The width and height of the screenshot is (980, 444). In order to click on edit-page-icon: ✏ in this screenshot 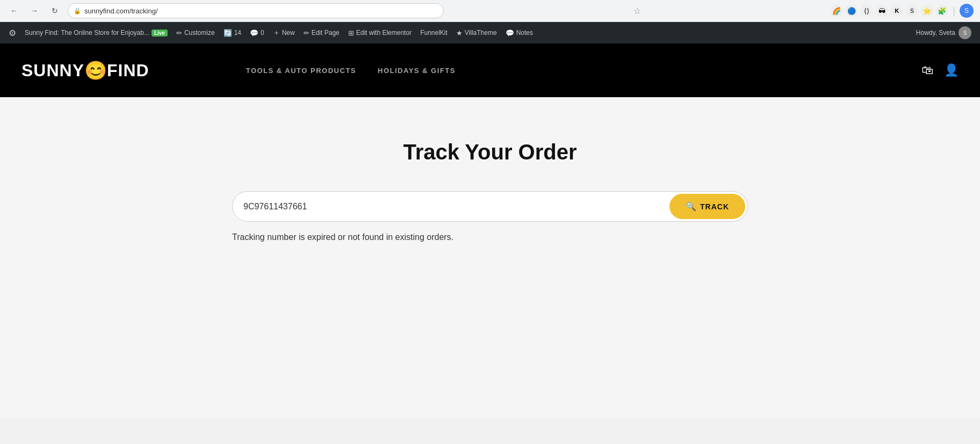, I will do `click(306, 33)`.